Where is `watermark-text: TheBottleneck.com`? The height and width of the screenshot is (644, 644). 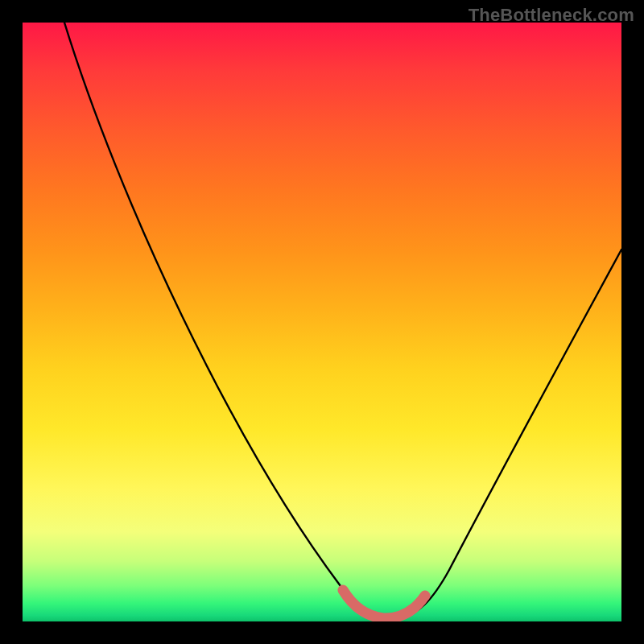 watermark-text: TheBottleneck.com is located at coordinates (551, 15).